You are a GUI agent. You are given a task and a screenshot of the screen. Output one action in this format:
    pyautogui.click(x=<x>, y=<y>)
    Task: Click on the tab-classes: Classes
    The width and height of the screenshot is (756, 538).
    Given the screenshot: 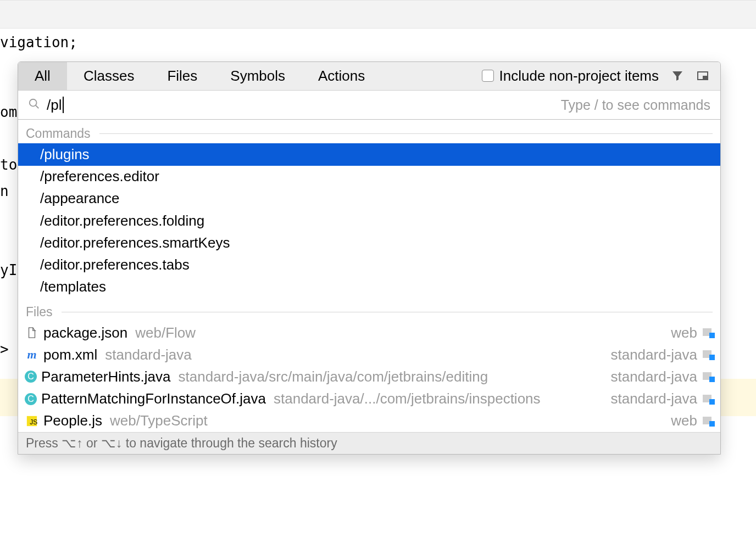 What is the action you would take?
    pyautogui.click(x=109, y=76)
    